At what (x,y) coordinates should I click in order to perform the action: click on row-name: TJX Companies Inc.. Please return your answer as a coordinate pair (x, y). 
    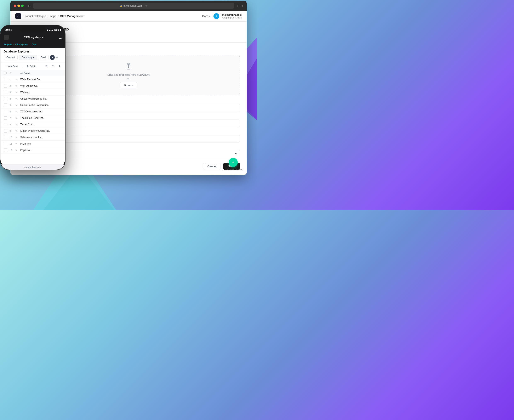
    Looking at the image, I should click on (41, 112).